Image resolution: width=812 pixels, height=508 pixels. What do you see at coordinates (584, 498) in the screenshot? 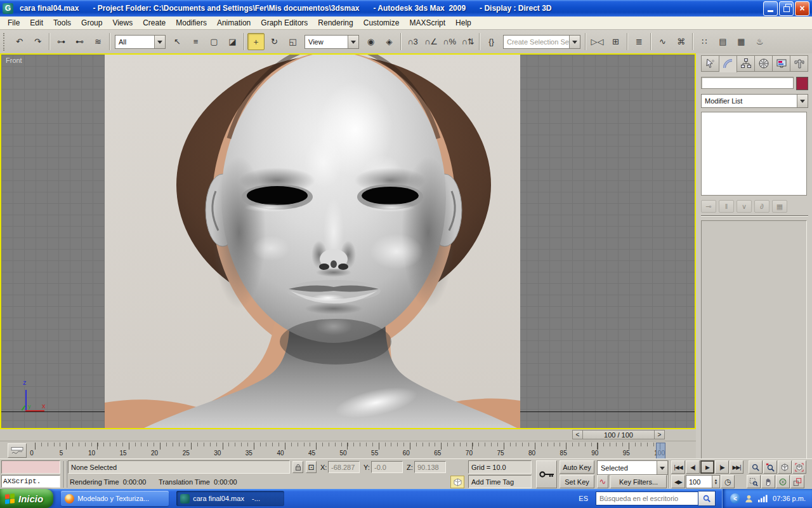
I see `language-indicator: ES` at bounding box center [584, 498].